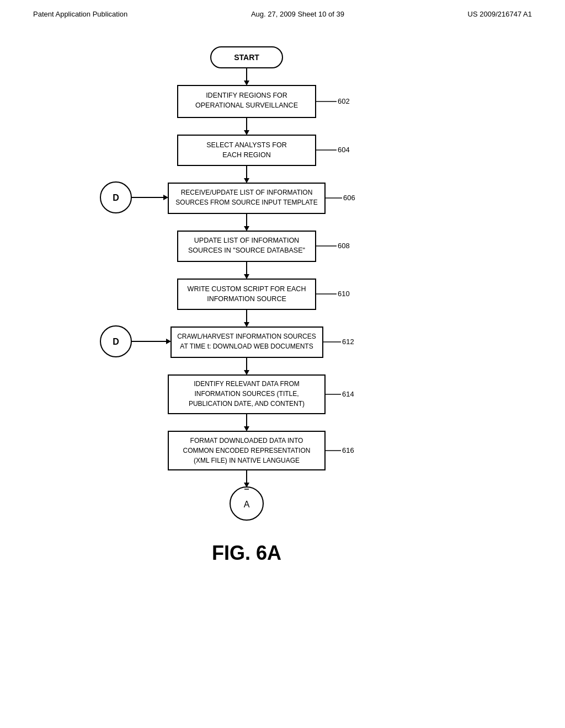 This screenshot has height=728, width=565. Describe the element at coordinates (247, 289) in the screenshot. I see `node-610-text: WRITE CUSTOM SCRIPT FOR EACH` at that location.